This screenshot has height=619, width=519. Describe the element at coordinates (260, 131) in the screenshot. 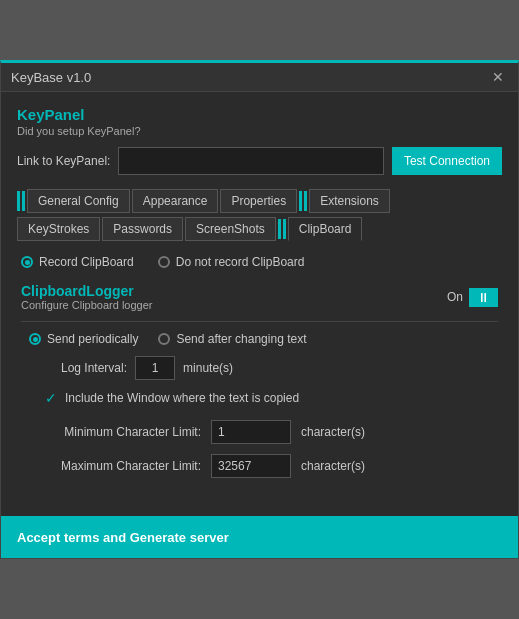

I see `keypanel-subtitle: Did you setup KeyPanel?` at that location.